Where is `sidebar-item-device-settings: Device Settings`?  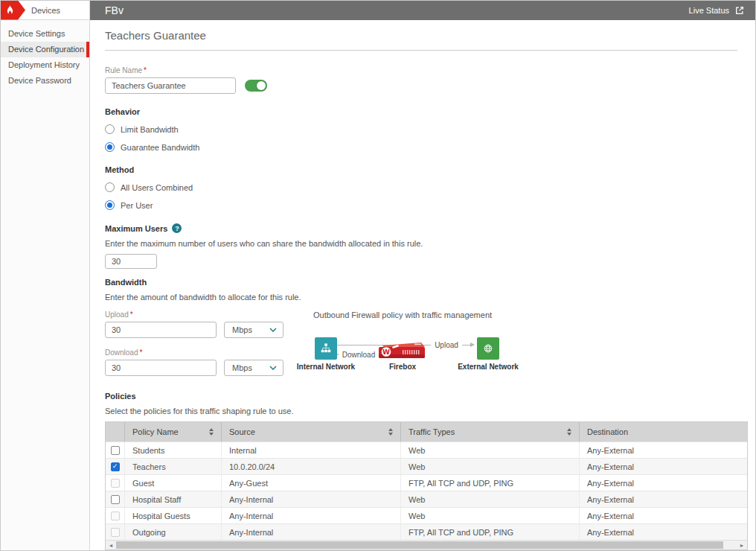 sidebar-item-device-settings: Device Settings is located at coordinates (45, 34).